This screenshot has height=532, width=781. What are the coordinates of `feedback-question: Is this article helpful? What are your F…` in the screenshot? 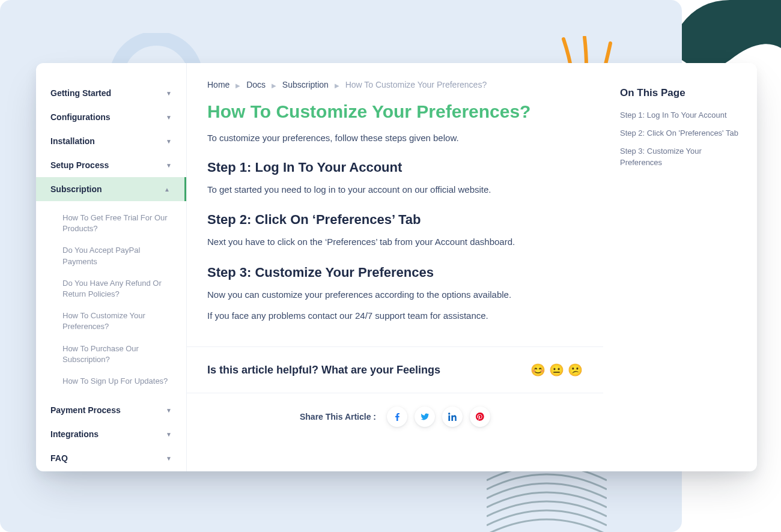 It's located at (324, 370).